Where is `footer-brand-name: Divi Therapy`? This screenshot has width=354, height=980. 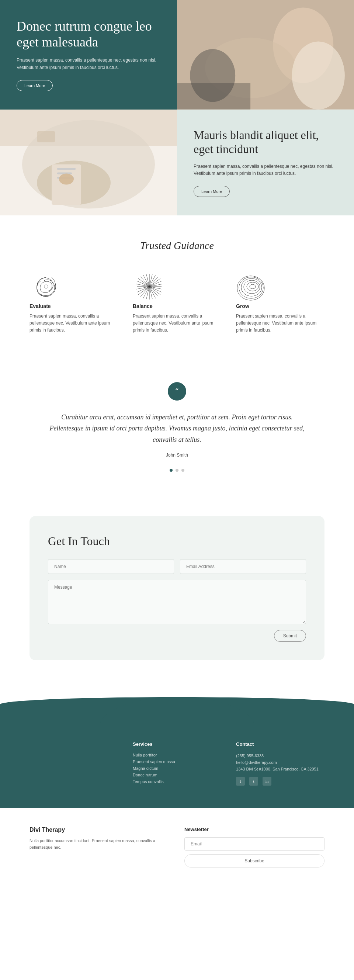 footer-brand-name: Divi Therapy is located at coordinates (100, 830).